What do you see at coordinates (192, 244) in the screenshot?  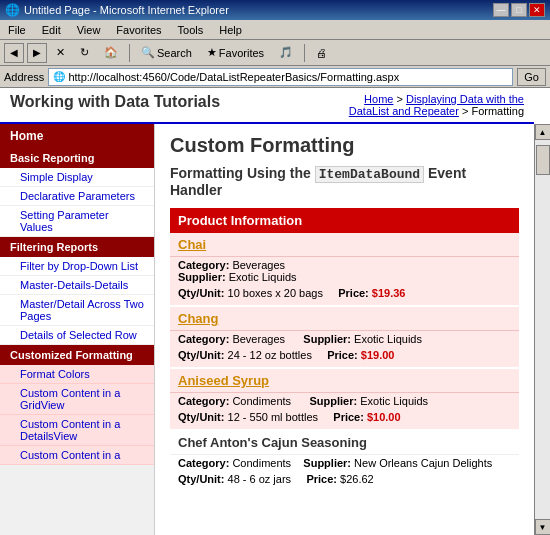 I see `product-name-chai: Chai` at bounding box center [192, 244].